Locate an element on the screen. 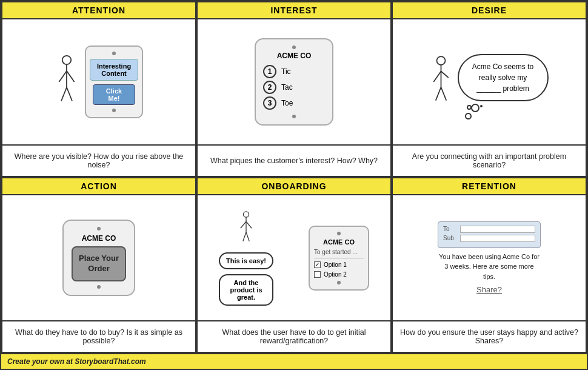 This screenshot has height=370, width=588. stick-figure-desire is located at coordinates (441, 82).